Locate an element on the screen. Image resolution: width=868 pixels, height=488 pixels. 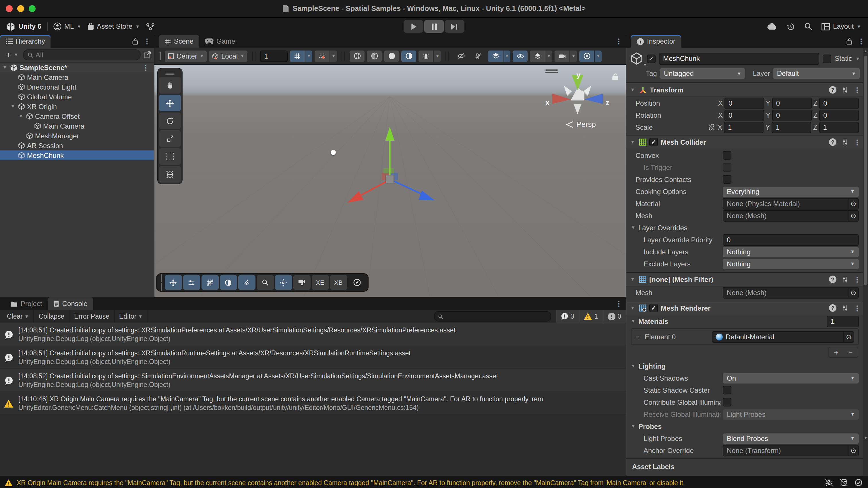
expander-icon: ▼ is located at coordinates (13, 106).